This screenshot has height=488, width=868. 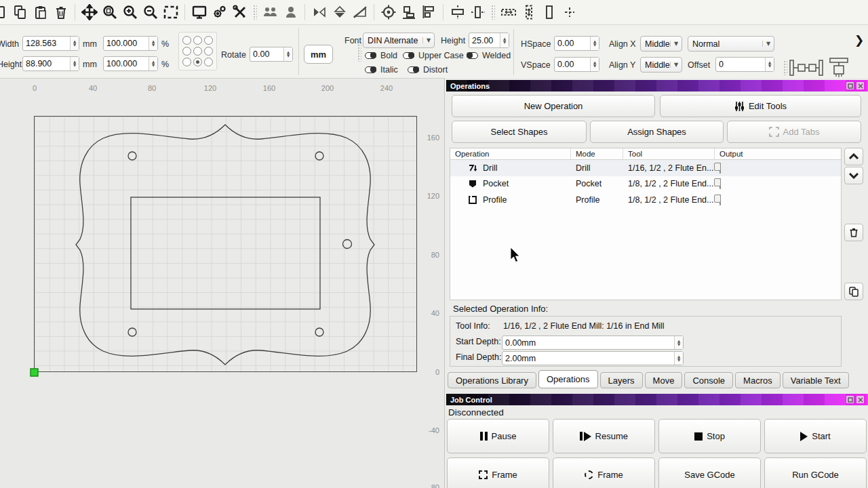 What do you see at coordinates (198, 52) in the screenshot?
I see `anchor-point-selector` at bounding box center [198, 52].